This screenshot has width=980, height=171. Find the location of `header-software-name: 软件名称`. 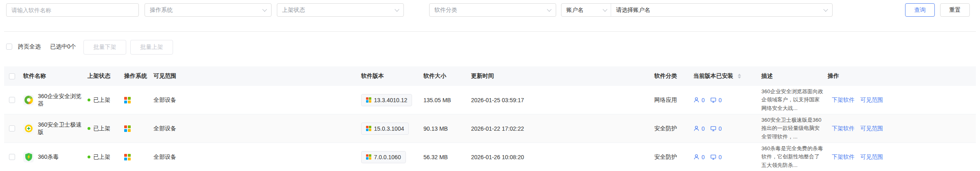

header-software-name: 软件名称 is located at coordinates (51, 76).